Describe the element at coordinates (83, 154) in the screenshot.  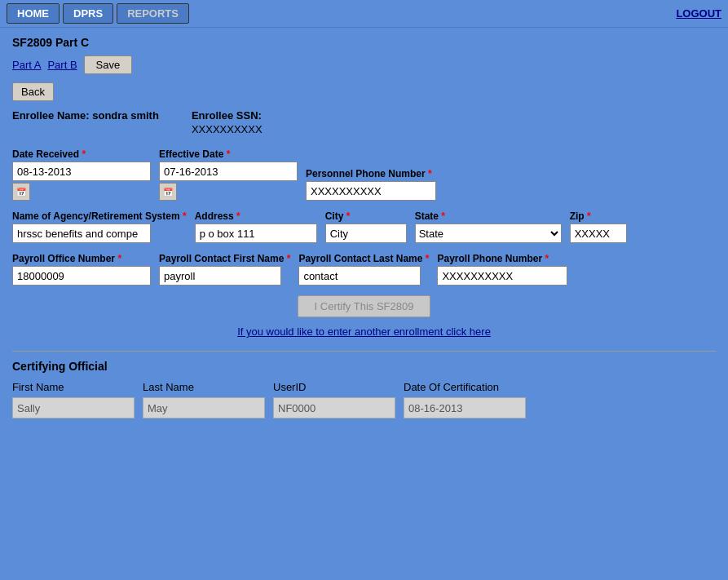
I see `date-received-required: *` at that location.